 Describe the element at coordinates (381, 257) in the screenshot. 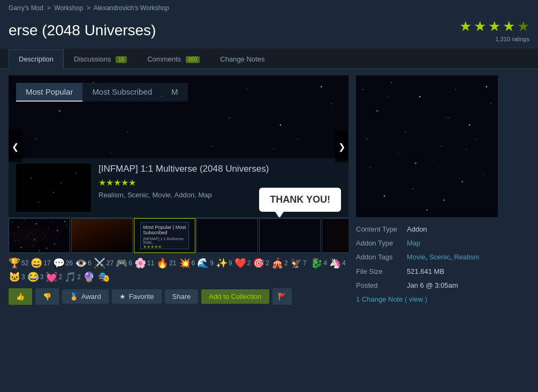

I see `addon-tags-label: Addon Tags` at that location.